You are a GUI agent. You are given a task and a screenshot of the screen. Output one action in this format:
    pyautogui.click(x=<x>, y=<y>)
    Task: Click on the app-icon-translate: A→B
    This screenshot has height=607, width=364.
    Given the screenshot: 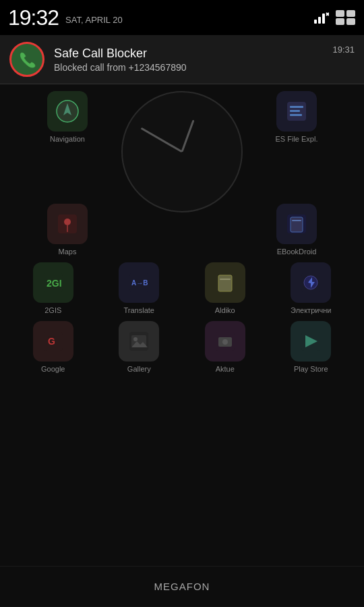 What is the action you would take?
    pyautogui.click(x=139, y=283)
    